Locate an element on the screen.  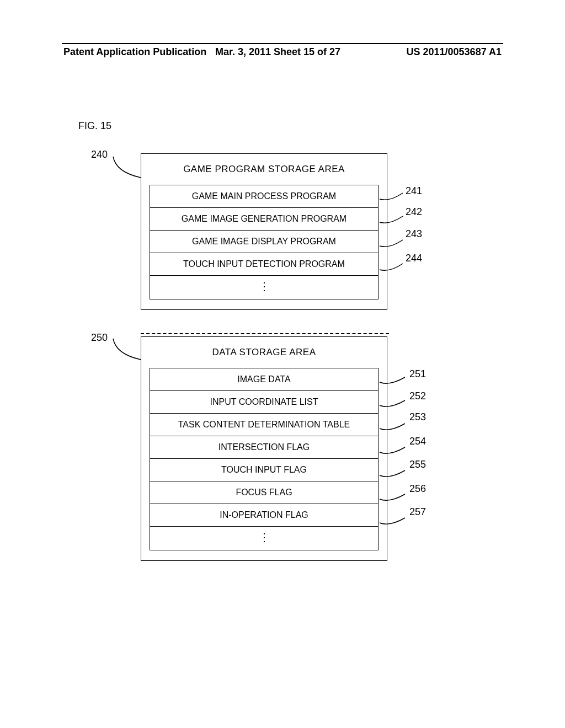
area-250-rows: IMAGE DATA INPUT COORDINATE LIST TASK CO… is located at coordinates (264, 459).